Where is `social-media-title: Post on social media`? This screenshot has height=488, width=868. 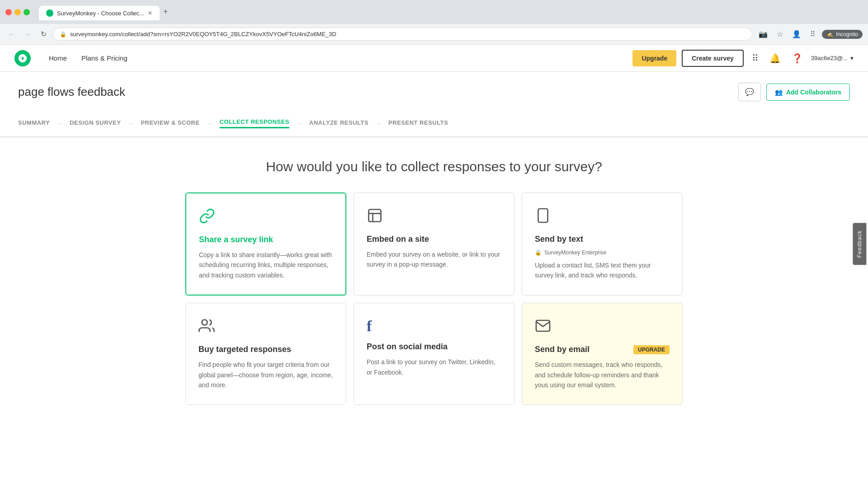 social-media-title: Post on social media is located at coordinates (434, 347).